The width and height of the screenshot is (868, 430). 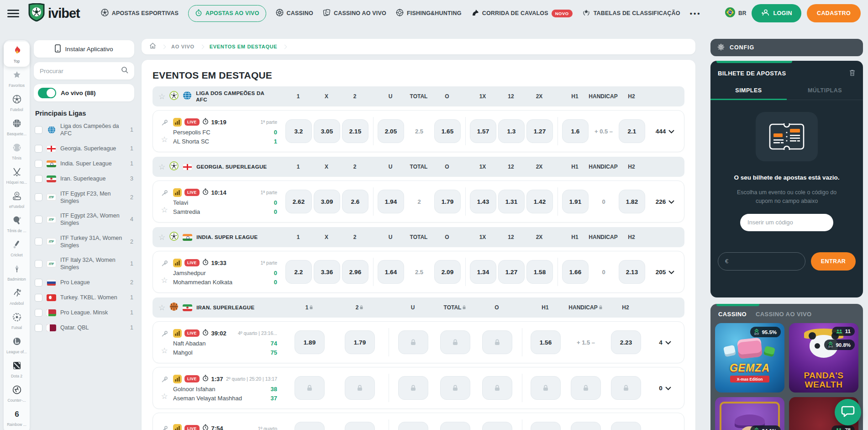 I want to click on odd-button-over: 2.09, so click(x=447, y=272).